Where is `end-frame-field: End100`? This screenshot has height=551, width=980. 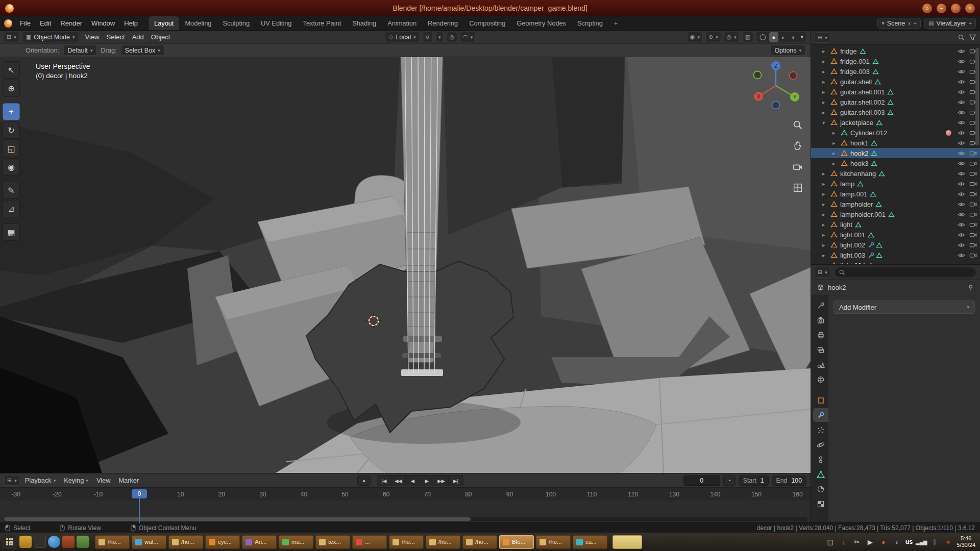 end-frame-field: End100 is located at coordinates (789, 481).